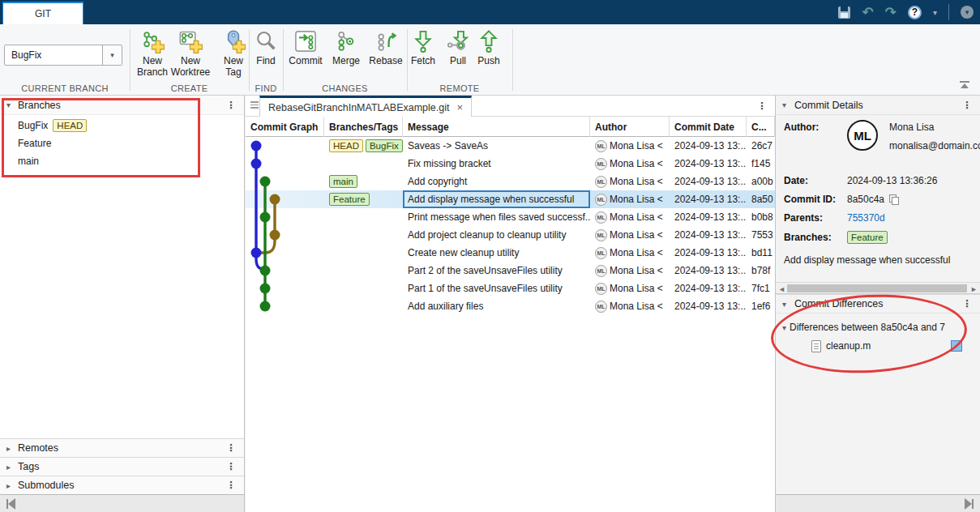 The height and width of the screenshot is (512, 980). I want to click on col-commit-graph: Commit Graph, so click(285, 126).